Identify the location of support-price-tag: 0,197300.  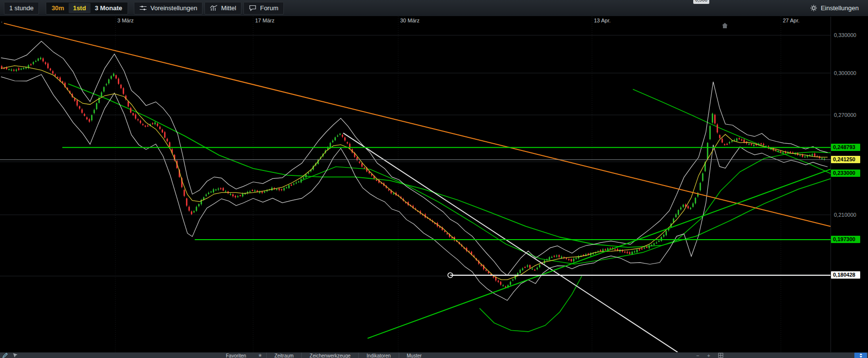
(846, 240).